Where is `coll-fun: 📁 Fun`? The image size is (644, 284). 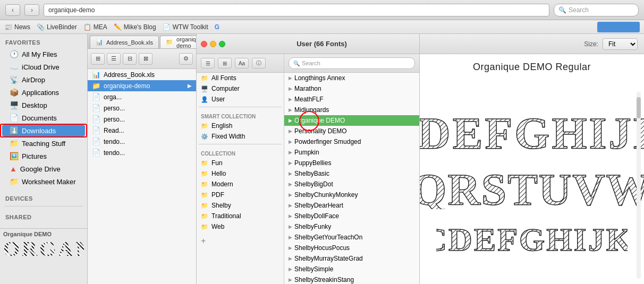 coll-fun: 📁 Fun is located at coordinates (240, 163).